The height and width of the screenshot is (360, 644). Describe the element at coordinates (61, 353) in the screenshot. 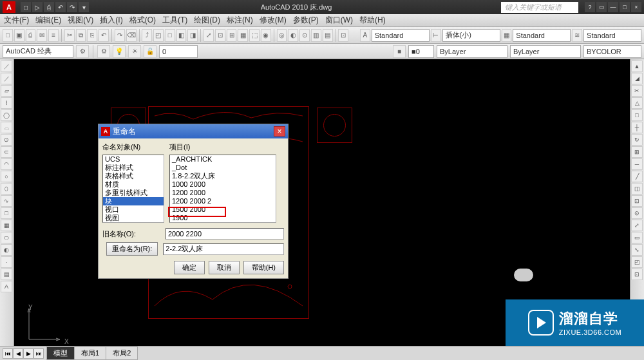

I see `tab-model: 模型` at that location.